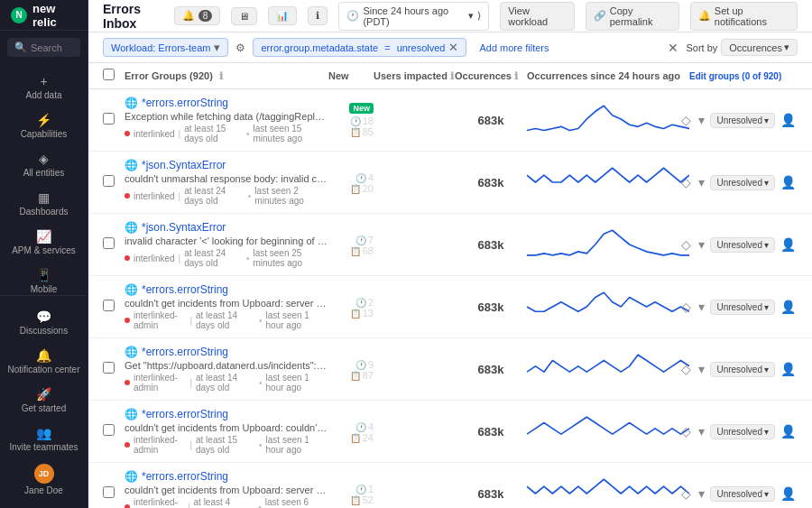 The width and height of the screenshot is (812, 508). Describe the element at coordinates (368, 313) in the screenshot. I see `users-doc-count: 13` at that location.